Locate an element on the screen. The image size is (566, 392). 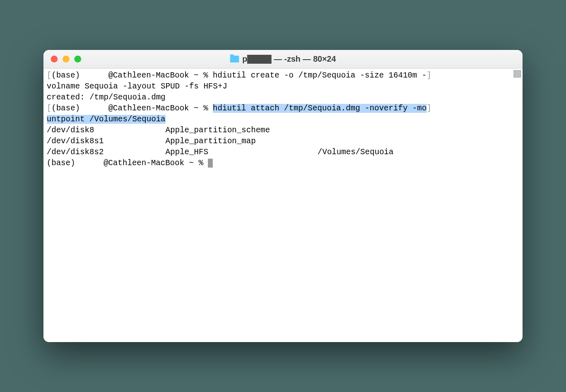
selected-command-cont: untpoint /Volumes/Sequoia is located at coordinates (106, 119).